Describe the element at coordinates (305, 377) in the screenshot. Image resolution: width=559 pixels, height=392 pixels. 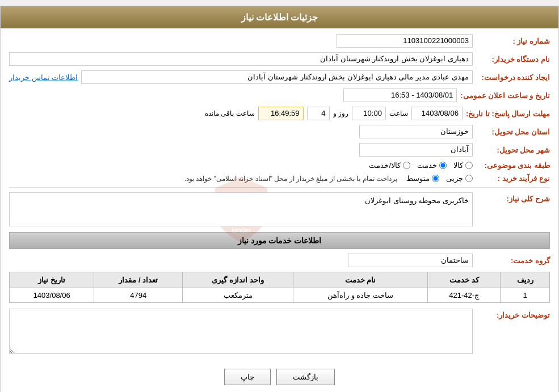
I see `back-button: بازگشت` at that location.